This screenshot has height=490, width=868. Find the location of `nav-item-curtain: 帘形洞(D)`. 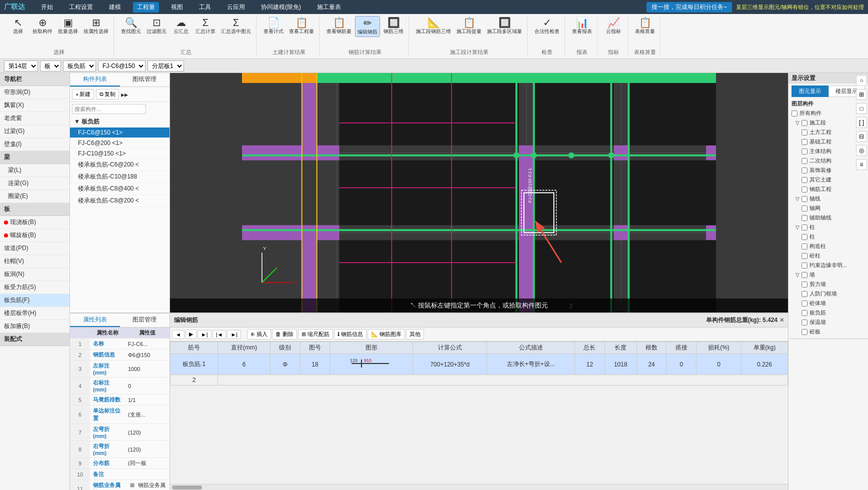

nav-item-curtain: 帘形洞(D) is located at coordinates (35, 92).